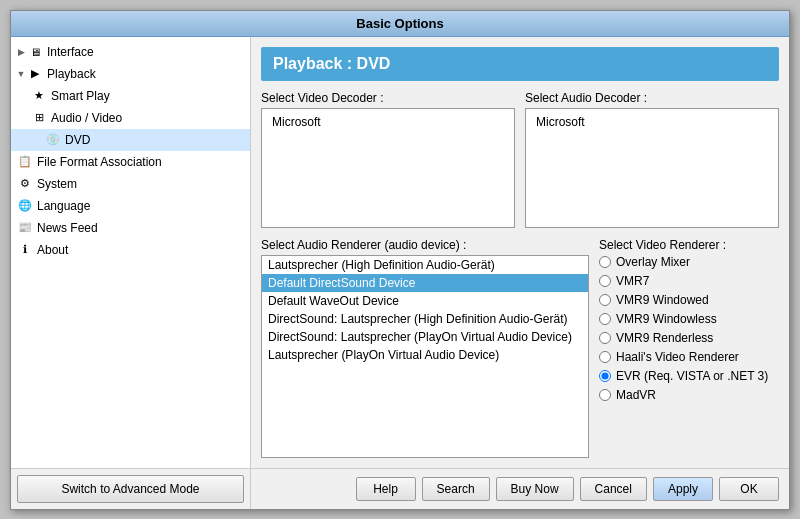 The height and width of the screenshot is (519, 800). I want to click on audio-decoder-list: Microsoft, so click(652, 168).